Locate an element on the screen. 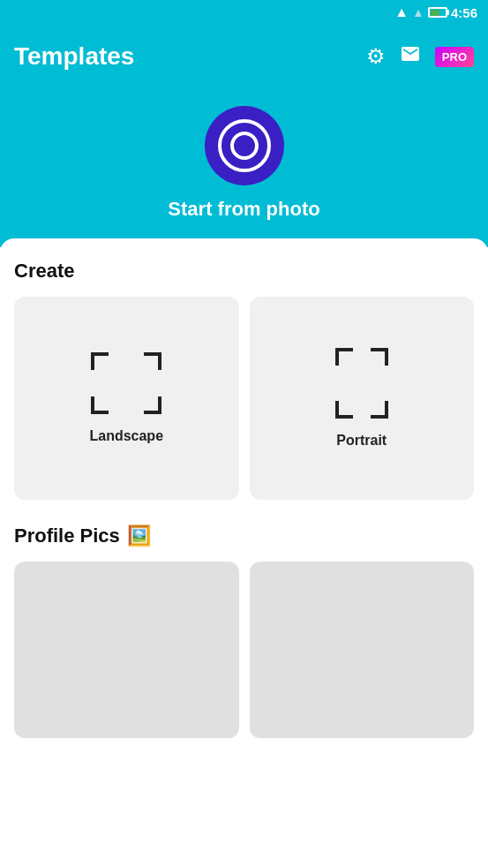 The height and width of the screenshot is (868, 488). battery-icon is located at coordinates (438, 12).